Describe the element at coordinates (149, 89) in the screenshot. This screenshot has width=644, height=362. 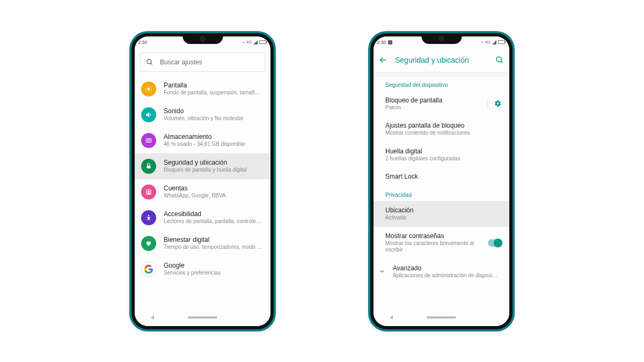
I see `display-icon` at that location.